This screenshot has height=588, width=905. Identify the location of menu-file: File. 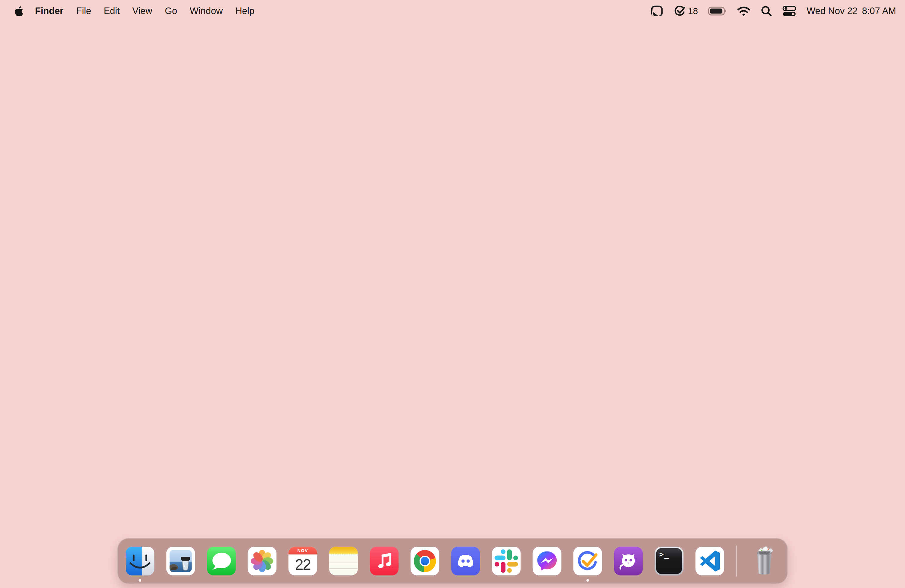
(84, 11).